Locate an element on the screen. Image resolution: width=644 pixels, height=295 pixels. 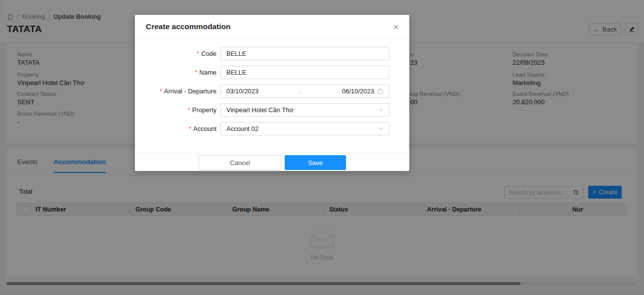
modal-footer: Cancel Save is located at coordinates (272, 162).